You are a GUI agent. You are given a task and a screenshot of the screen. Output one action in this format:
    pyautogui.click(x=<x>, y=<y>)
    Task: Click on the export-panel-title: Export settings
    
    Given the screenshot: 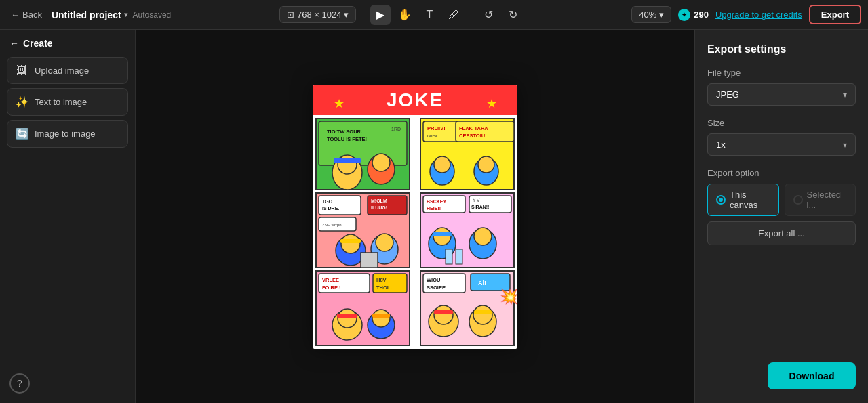 What is the action you would take?
    pyautogui.click(x=781, y=49)
    